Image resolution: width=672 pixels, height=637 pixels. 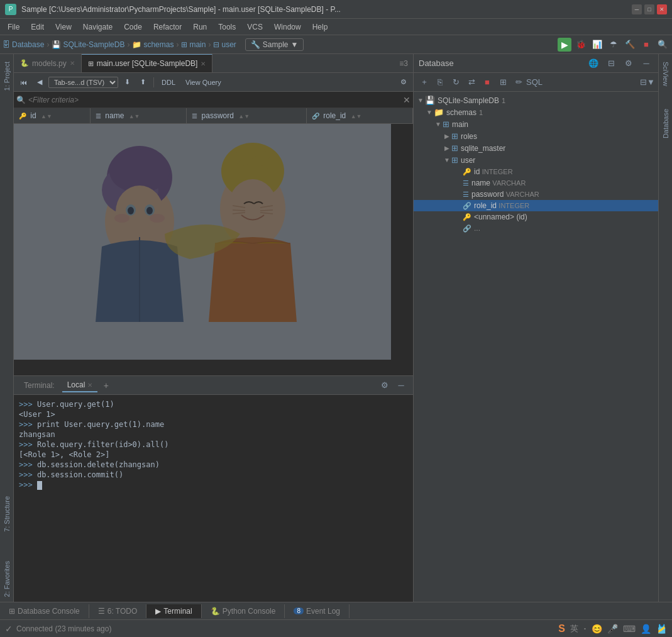 What do you see at coordinates (593, 64) in the screenshot?
I see `db-globe-button: 🌐` at bounding box center [593, 64].